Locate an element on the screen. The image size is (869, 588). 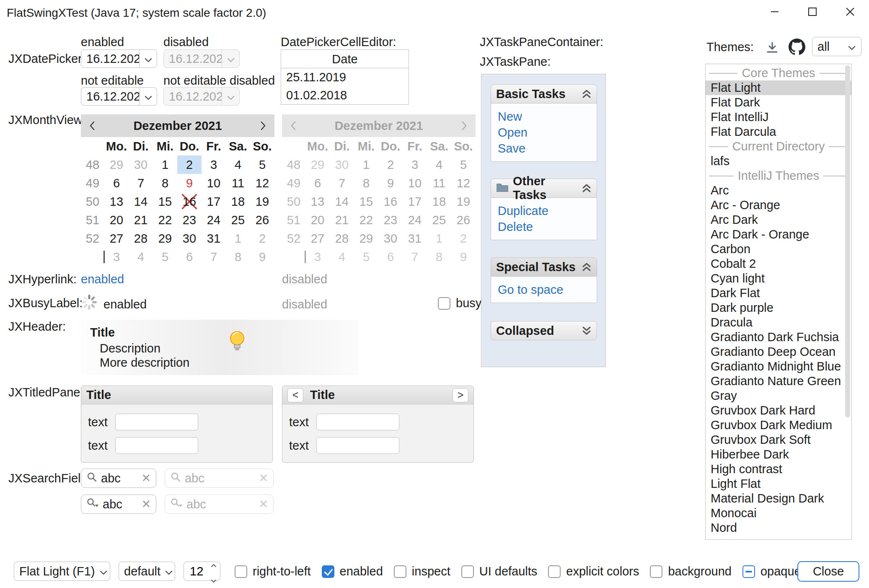
calendar-cell is located at coordinates (93, 257).